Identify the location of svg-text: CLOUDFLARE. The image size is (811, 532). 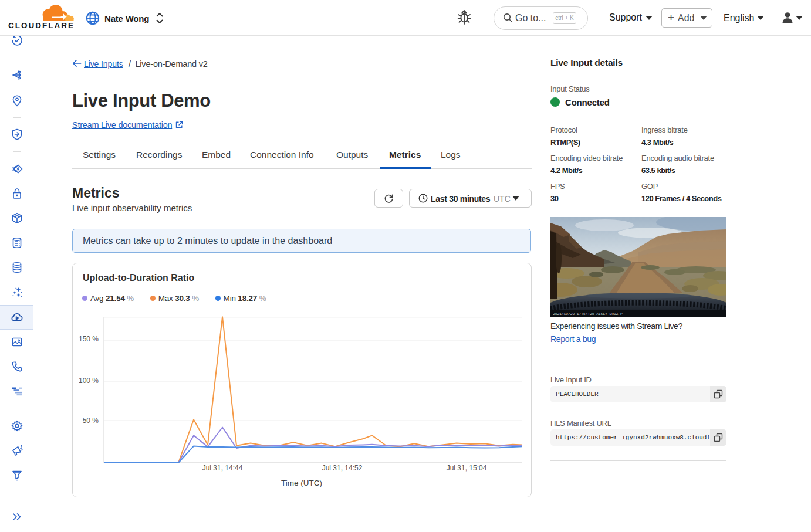
(41, 26).